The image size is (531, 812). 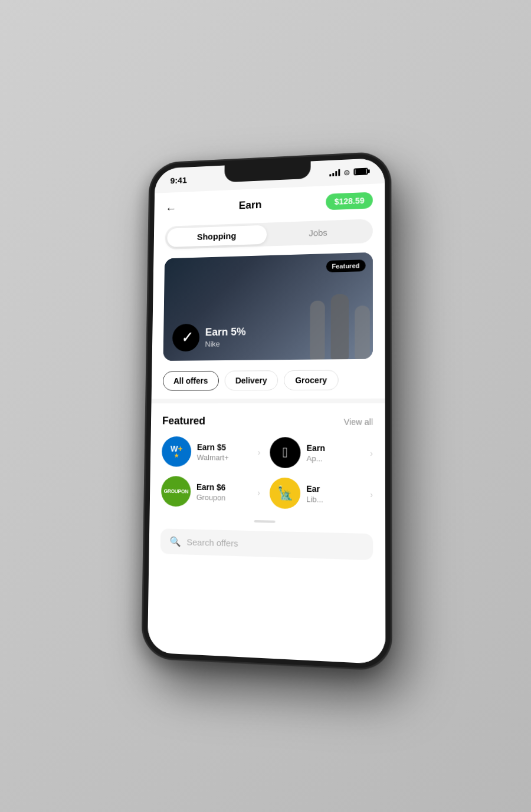 I want to click on apple-arrow-icon: ›, so click(x=372, y=453).